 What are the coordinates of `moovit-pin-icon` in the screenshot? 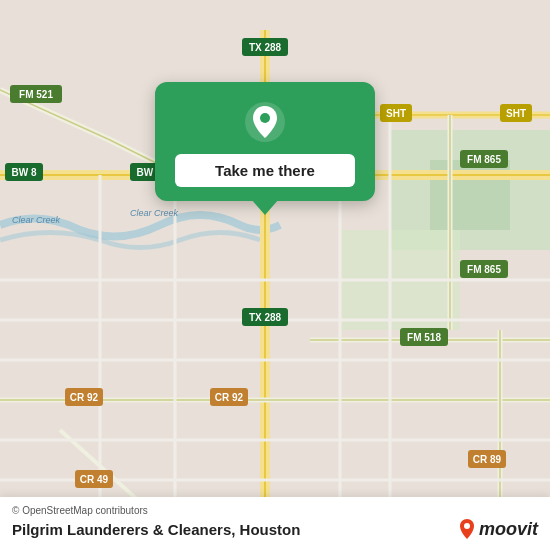 It's located at (467, 529).